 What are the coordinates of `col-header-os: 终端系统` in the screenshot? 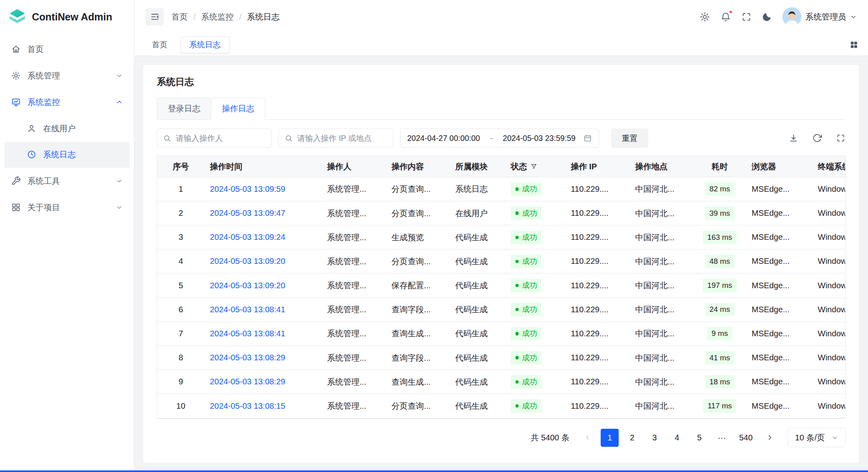 It's located at (829, 167).